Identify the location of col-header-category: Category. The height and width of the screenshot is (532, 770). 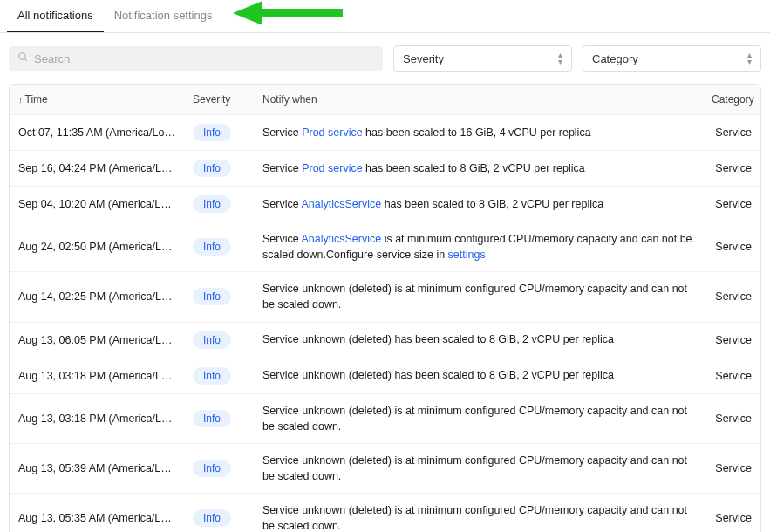
(732, 99).